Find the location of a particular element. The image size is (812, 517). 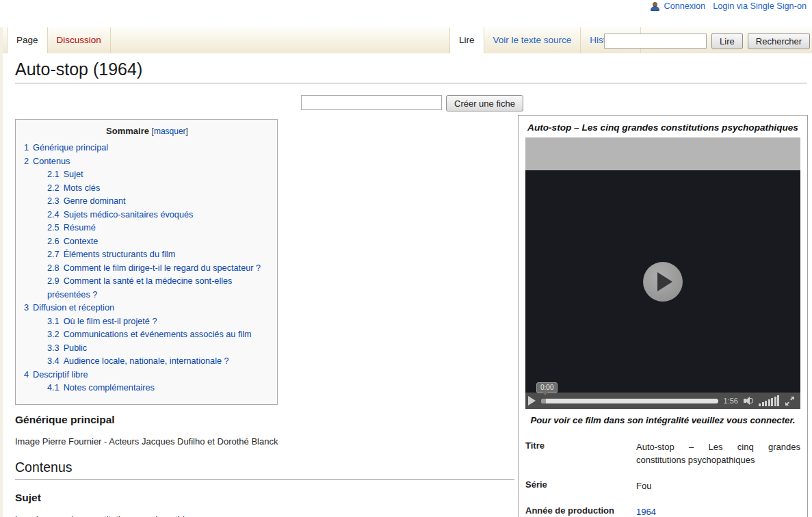

toc-link: 1Générique principal is located at coordinates (66, 148).